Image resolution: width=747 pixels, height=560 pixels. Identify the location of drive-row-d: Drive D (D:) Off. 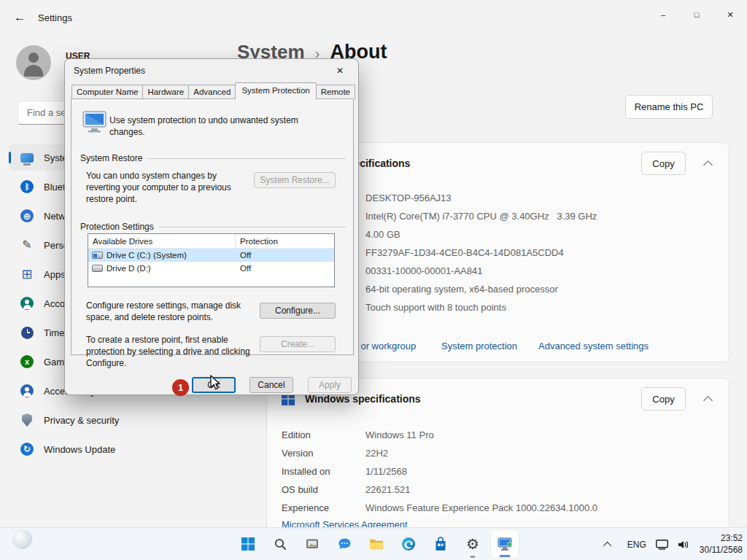
(212, 268).